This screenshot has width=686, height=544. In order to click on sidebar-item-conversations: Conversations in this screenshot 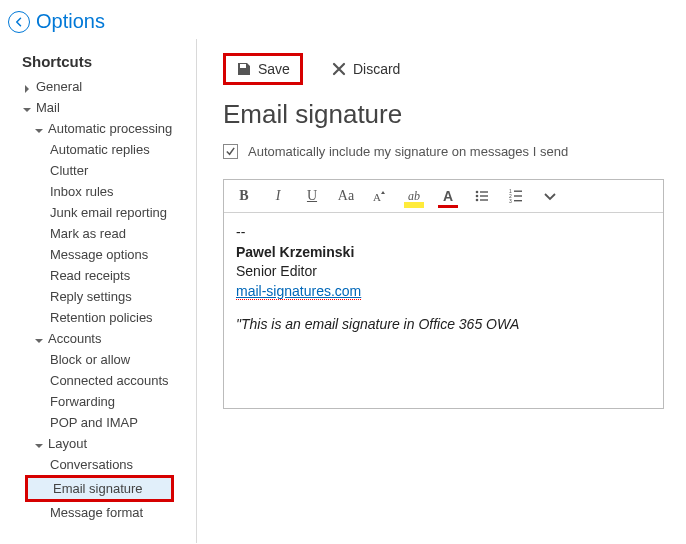, I will do `click(98, 464)`.